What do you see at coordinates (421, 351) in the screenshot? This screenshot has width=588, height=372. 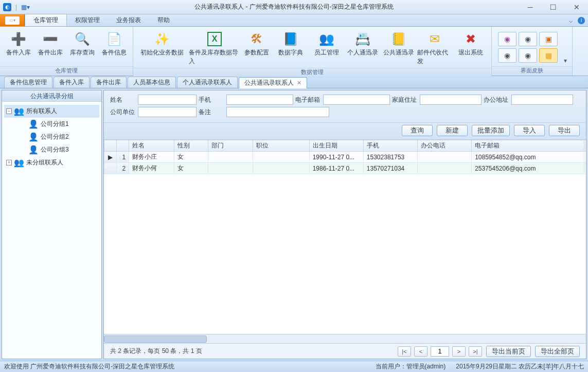 I see `prev-page-button: <` at bounding box center [421, 351].